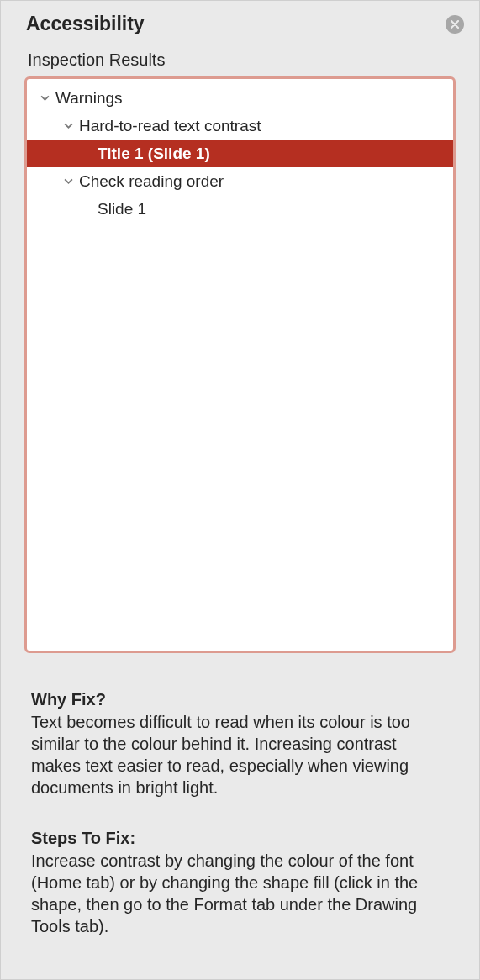 The height and width of the screenshot is (980, 480). I want to click on tree-label: Title 1 (Slide 1), so click(154, 154).